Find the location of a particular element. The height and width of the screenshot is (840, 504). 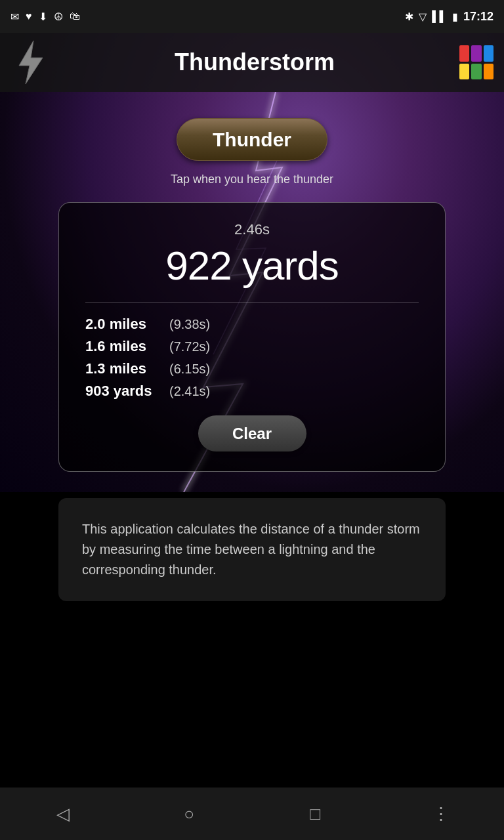

thunder-button: Thunder is located at coordinates (252, 139).